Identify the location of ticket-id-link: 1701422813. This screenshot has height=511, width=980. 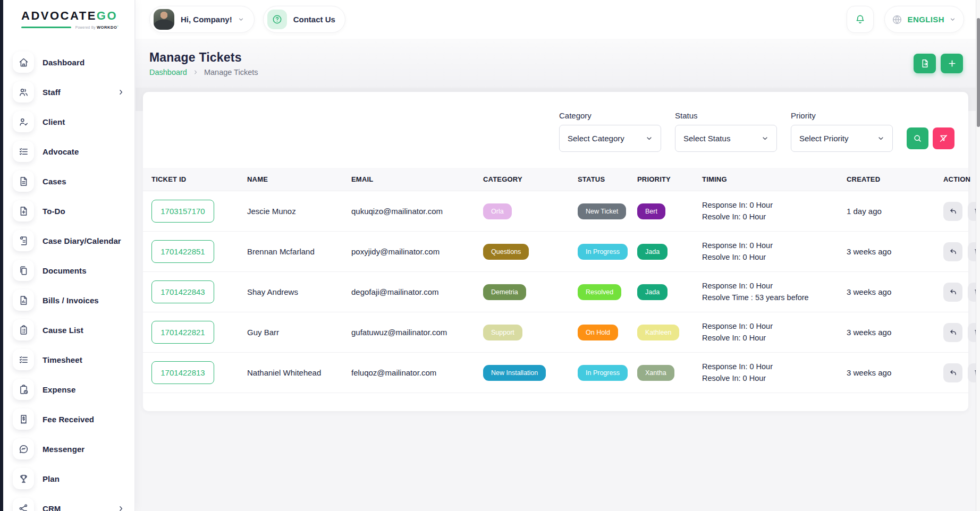
(183, 373).